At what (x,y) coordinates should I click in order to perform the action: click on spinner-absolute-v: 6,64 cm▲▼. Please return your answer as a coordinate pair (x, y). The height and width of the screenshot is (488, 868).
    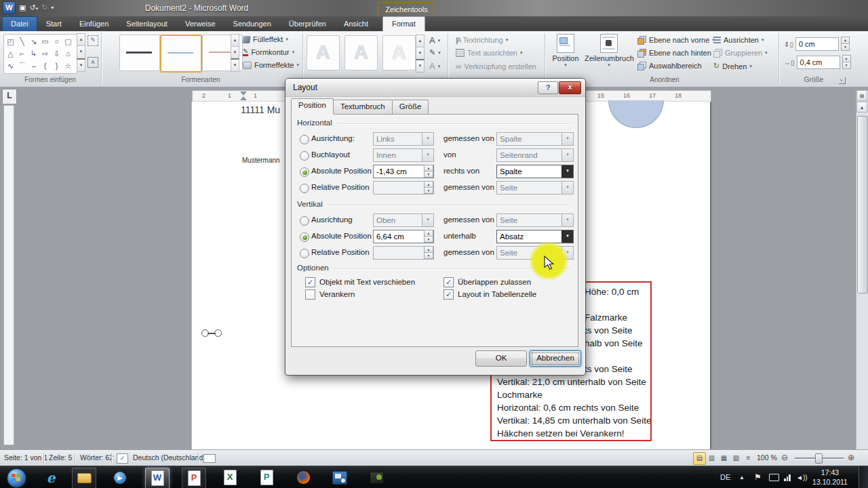
    Looking at the image, I should click on (403, 237).